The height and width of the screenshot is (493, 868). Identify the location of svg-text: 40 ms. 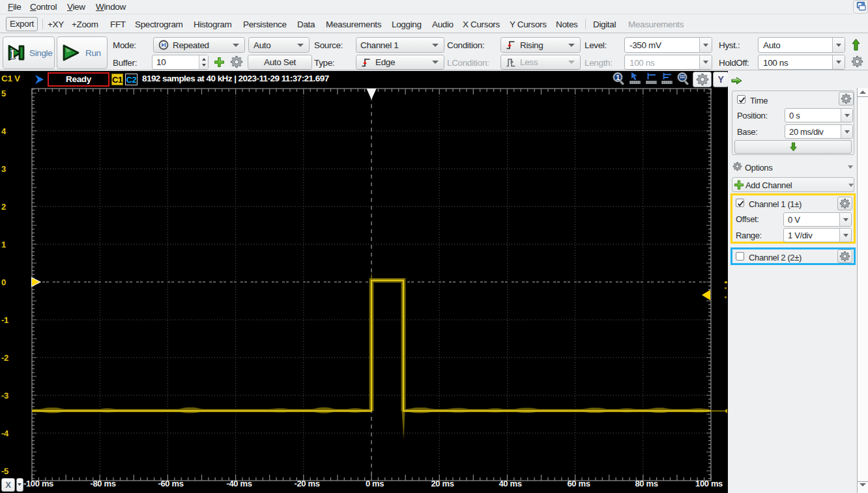
(510, 483).